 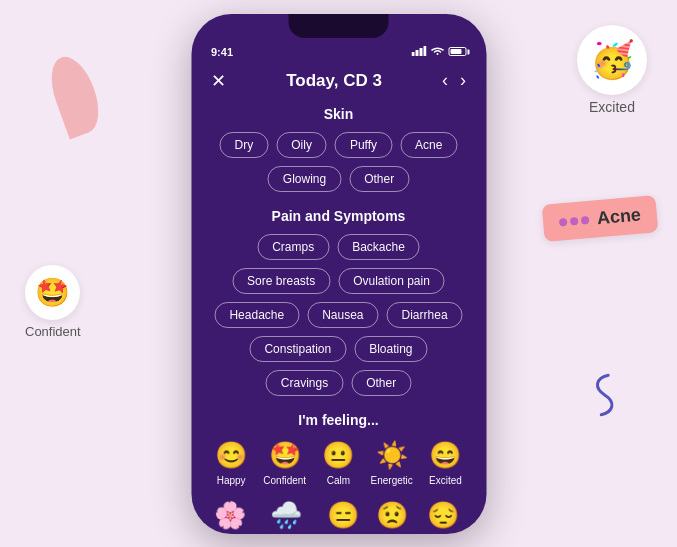 What do you see at coordinates (244, 145) in the screenshot?
I see `skin-tag-dry: Dry` at bounding box center [244, 145].